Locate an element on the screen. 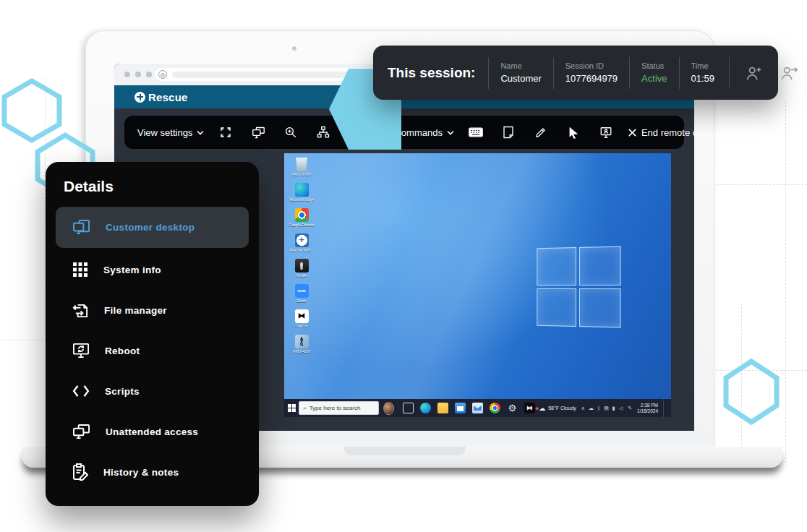 Image resolution: width=807 pixels, height=532 pixels. remote-control-toolbar: View settings Key commands End remote co… is located at coordinates (404, 132).